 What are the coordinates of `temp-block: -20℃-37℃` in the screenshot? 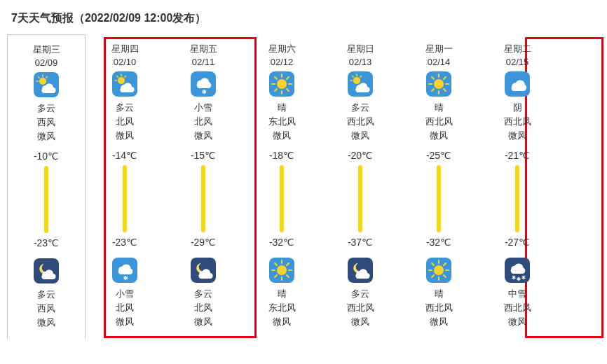 It's located at (360, 199).